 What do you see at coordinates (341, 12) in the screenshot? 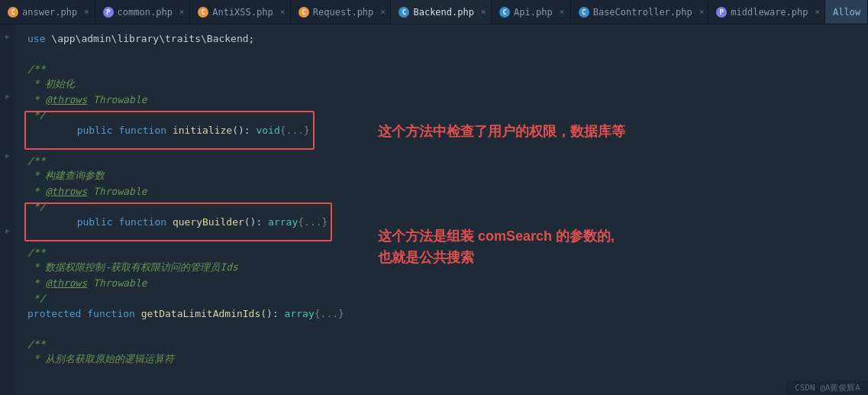
I see `tab-request: C Request.php ×` at bounding box center [341, 12].